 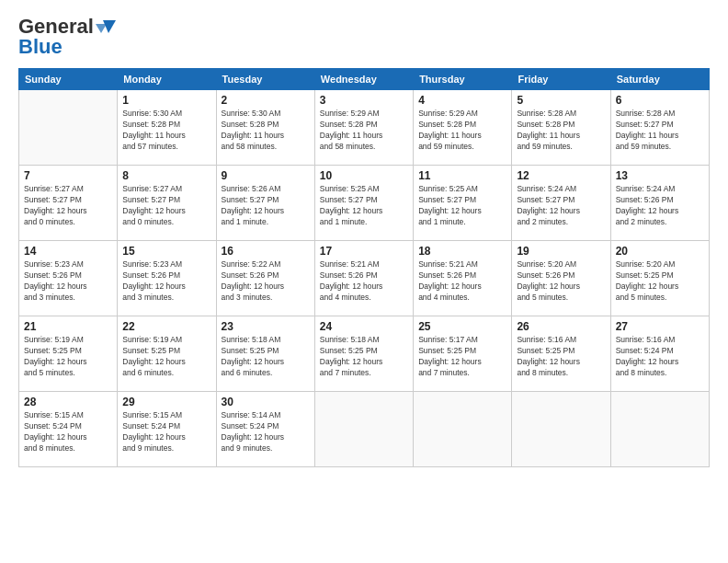 I want to click on calendar-cell: 10Sunrise: 5:25 AM Sunset: 5:27 PM Dayli…, so click(x=364, y=203).